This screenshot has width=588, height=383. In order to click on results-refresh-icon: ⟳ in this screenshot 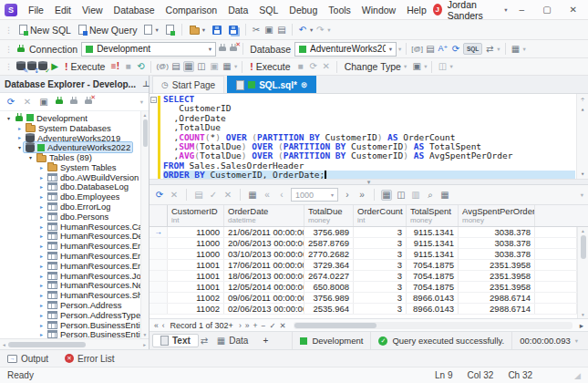, I will do `click(160, 195)`.